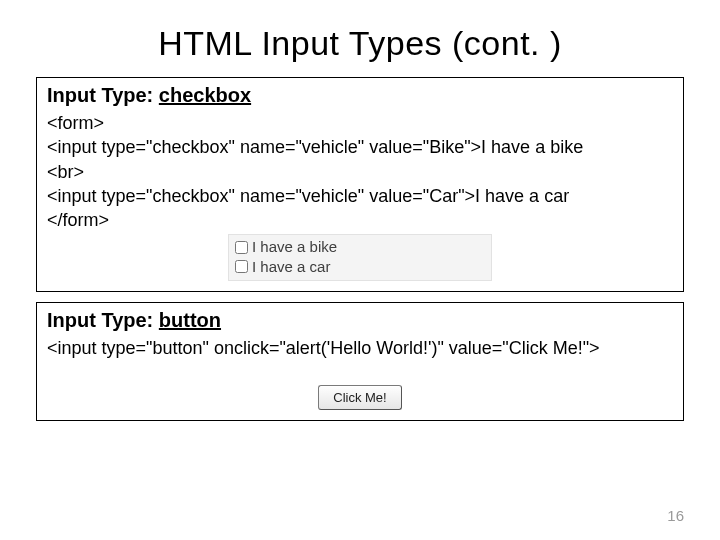 This screenshot has height=540, width=720. What do you see at coordinates (360, 267) in the screenshot?
I see `checkbox-row-car: I have a car` at bounding box center [360, 267].